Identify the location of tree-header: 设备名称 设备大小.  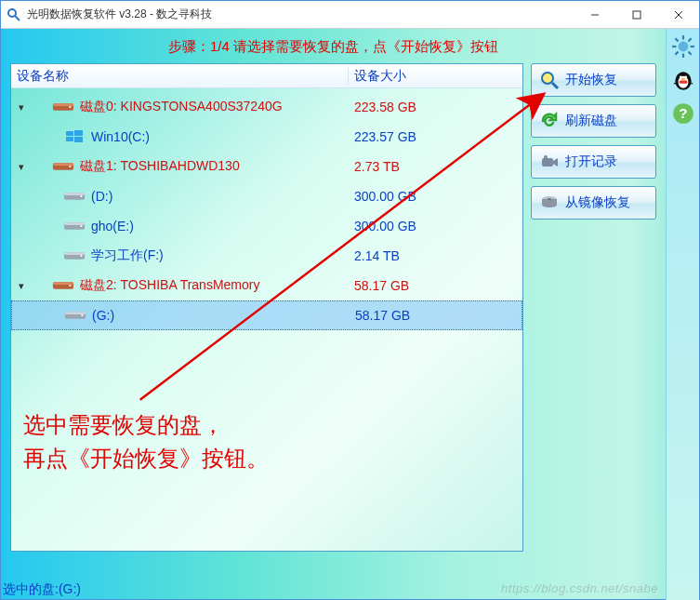
(267, 76).